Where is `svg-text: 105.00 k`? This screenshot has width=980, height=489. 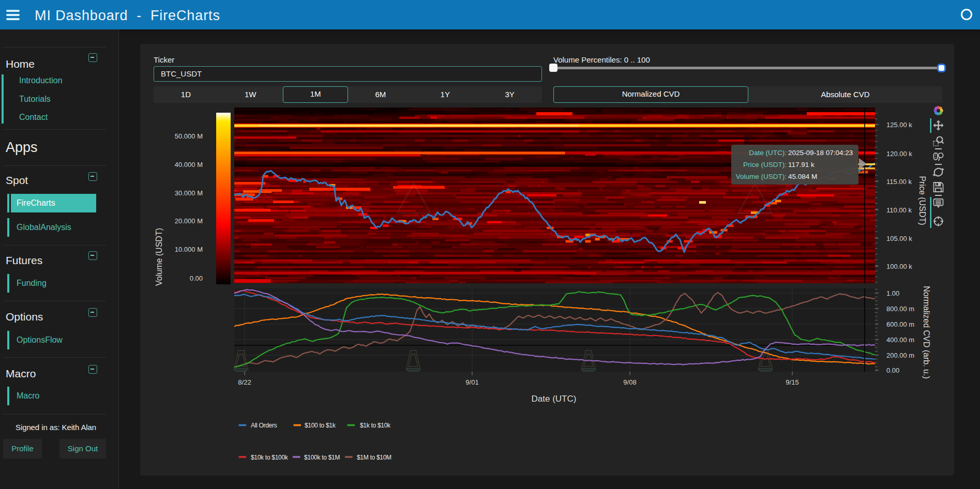
svg-text: 105.00 k is located at coordinates (899, 239).